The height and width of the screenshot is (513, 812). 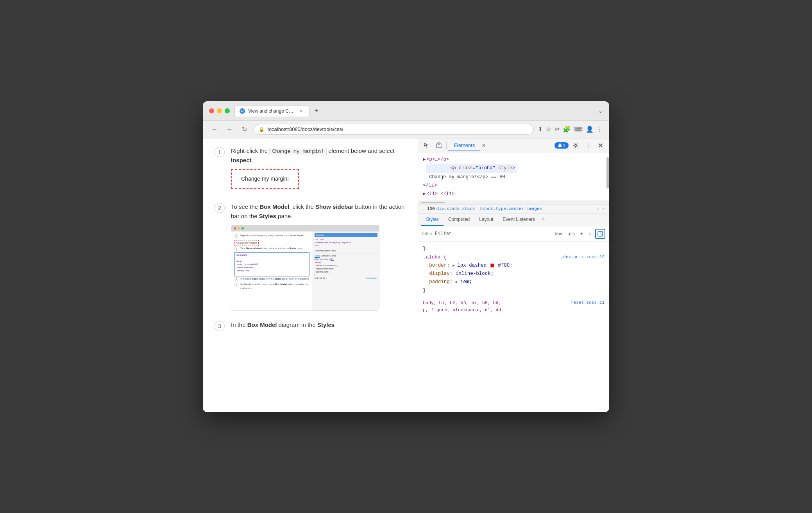 What do you see at coordinates (435, 257) in the screenshot?
I see `aloha-selector: .aloha {` at bounding box center [435, 257].